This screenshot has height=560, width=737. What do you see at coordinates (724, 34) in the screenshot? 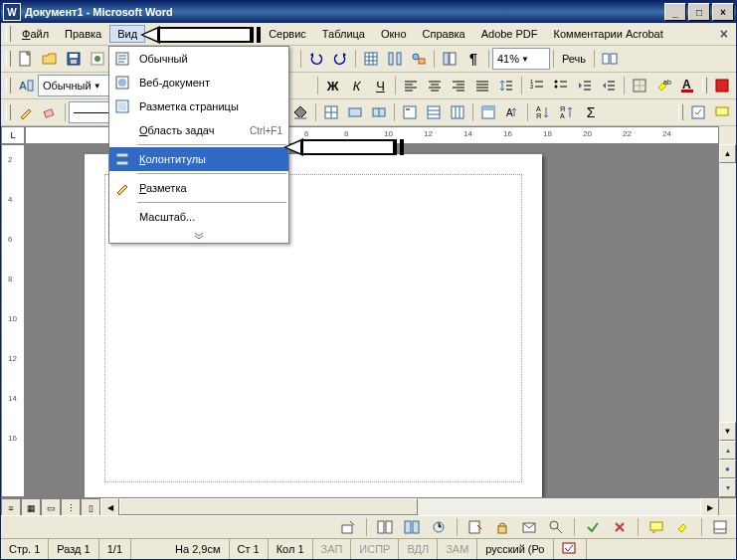
I see `doc-close-button: ×` at bounding box center [724, 34].